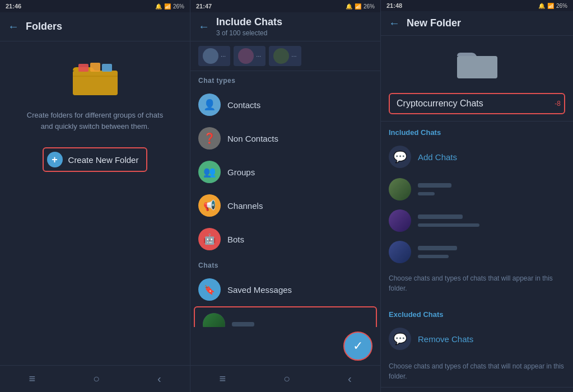 Image resolution: width=573 pixels, height=392 pixels. What do you see at coordinates (204, 6) in the screenshot?
I see `time-2: 21:47` at bounding box center [204, 6].